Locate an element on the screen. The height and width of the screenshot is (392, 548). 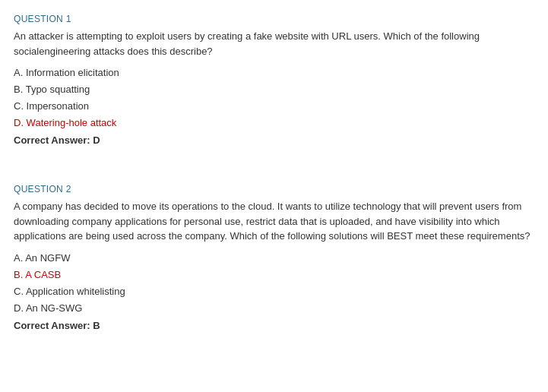
question-2-option-a: A. An NGFW is located at coordinates (274, 258).